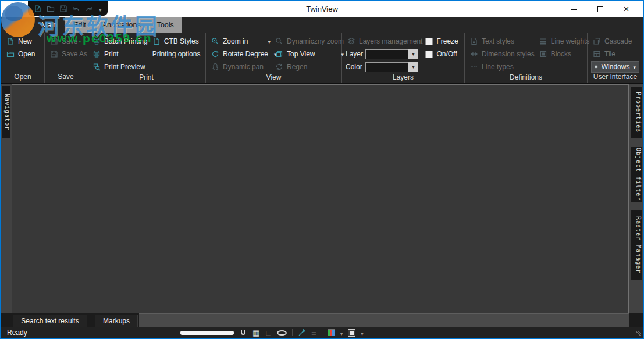  I want to click on open-button: Open, so click(21, 54).